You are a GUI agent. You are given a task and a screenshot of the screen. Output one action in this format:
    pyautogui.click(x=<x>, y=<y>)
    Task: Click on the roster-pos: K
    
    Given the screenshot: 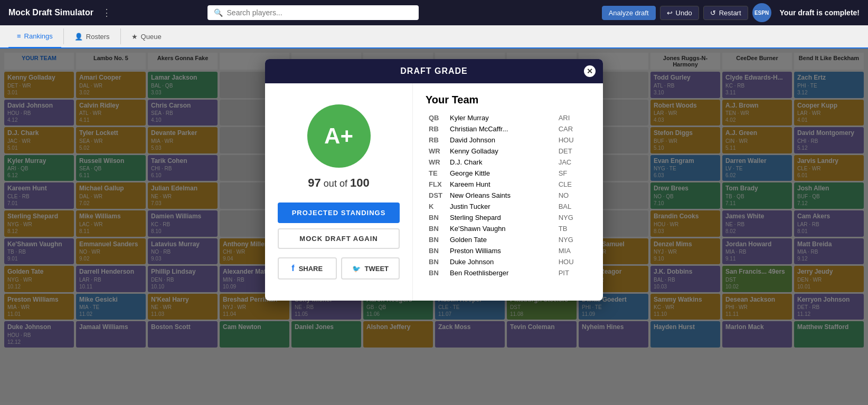 What is the action you would take?
    pyautogui.click(x=436, y=207)
    